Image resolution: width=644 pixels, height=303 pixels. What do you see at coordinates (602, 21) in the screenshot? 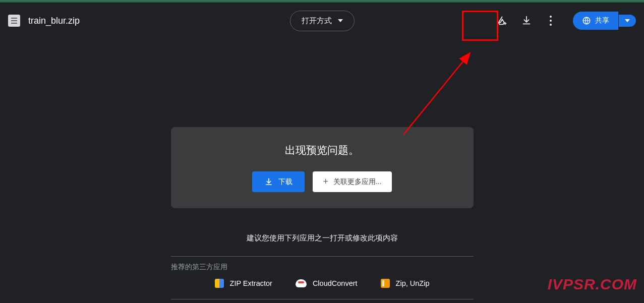
I see `share-label: 共享` at bounding box center [602, 21].